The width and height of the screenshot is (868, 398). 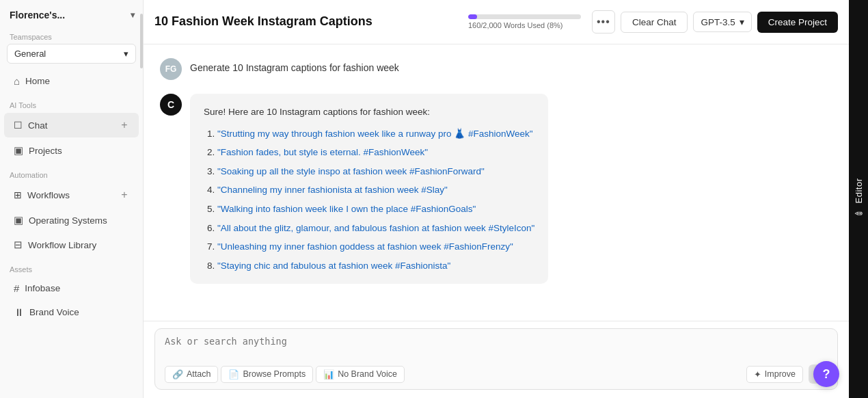 I want to click on list-item: "Fashion fades, but style is eternal. #F…, so click(x=376, y=152).